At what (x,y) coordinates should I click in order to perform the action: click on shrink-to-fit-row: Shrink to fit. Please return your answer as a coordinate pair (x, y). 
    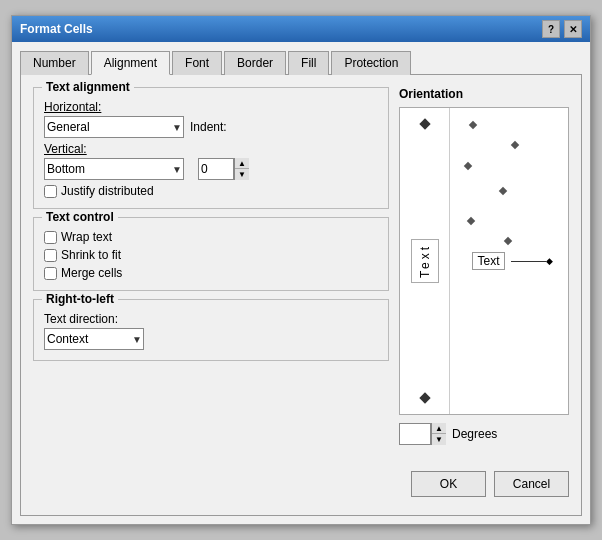
    Looking at the image, I should click on (211, 255).